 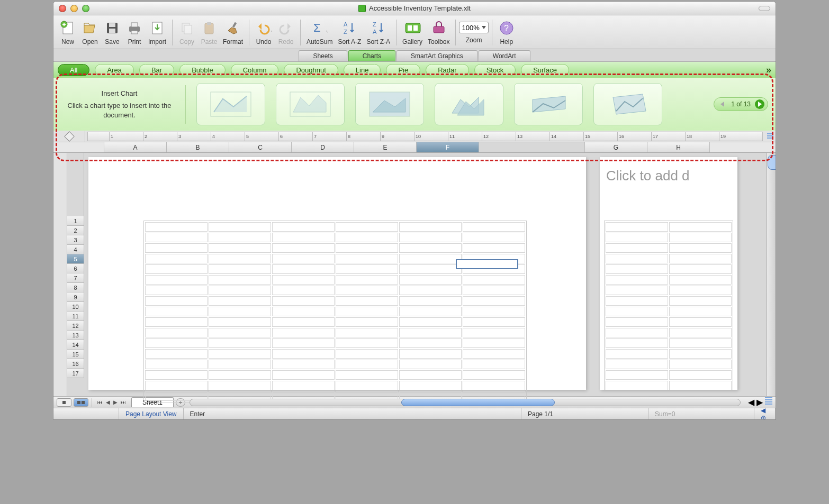 I want to click on sheet-nav-next: ▶, so click(x=115, y=402).